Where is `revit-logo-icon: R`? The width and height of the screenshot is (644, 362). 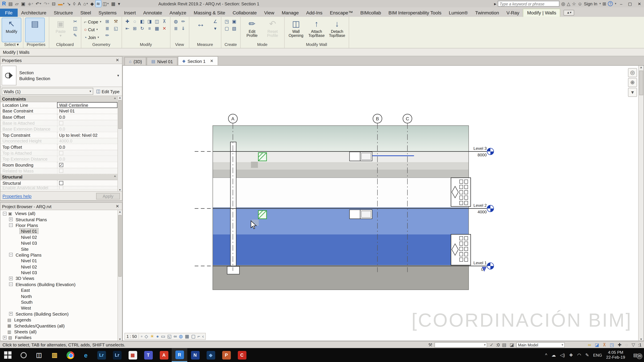
revit-logo-icon: R is located at coordinates (4, 3).